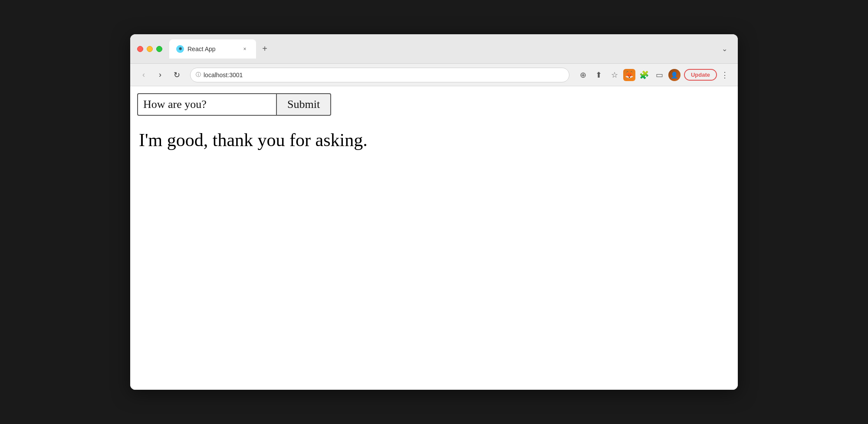 The image size is (868, 424). What do you see at coordinates (150, 49) in the screenshot?
I see `minimize-traffic-light` at bounding box center [150, 49].